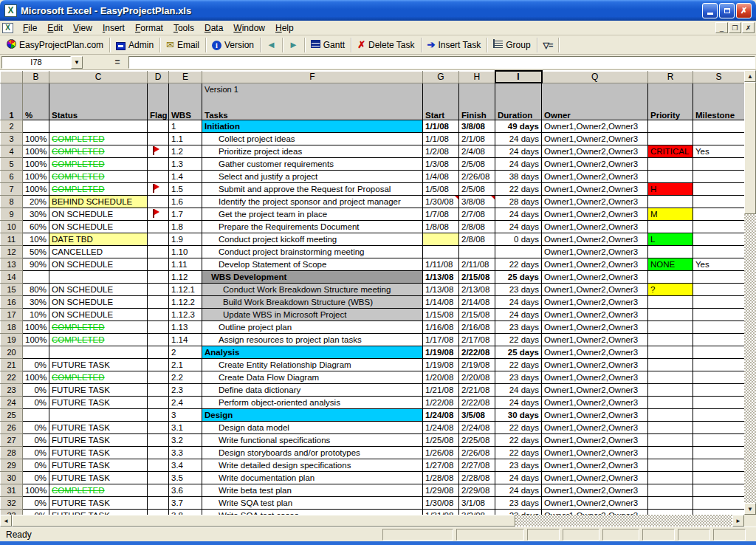 The height and width of the screenshot is (545, 756). I want to click on menu-item-tools: Tools, so click(184, 28).